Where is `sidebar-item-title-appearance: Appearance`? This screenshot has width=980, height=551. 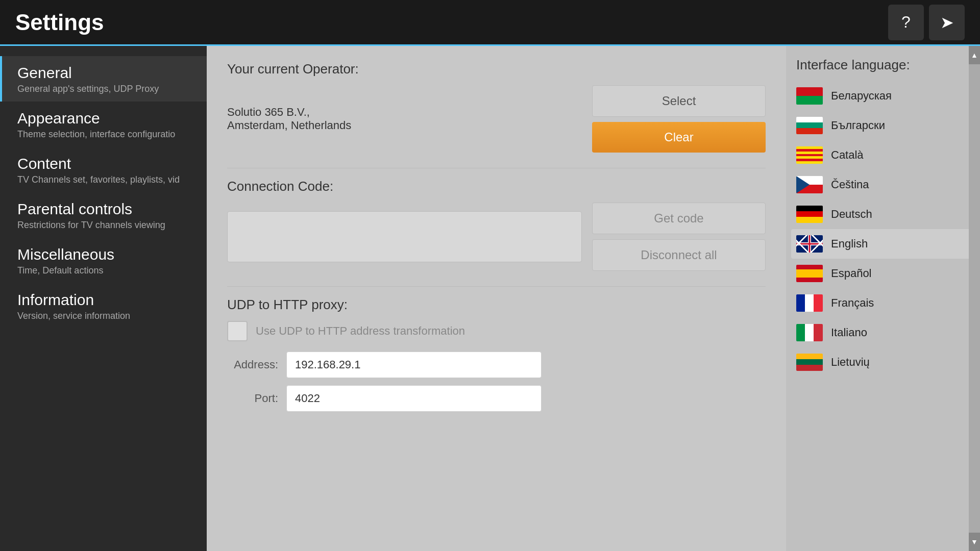 sidebar-item-title-appearance: Appearance is located at coordinates (104, 118).